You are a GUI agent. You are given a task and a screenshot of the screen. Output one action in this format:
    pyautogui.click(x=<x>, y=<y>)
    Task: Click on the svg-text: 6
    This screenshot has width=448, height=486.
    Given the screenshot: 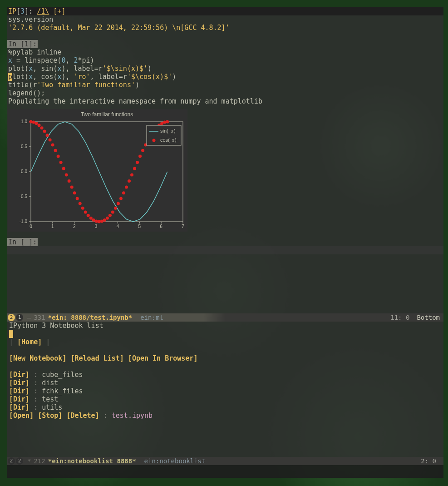 What is the action you would take?
    pyautogui.click(x=161, y=226)
    